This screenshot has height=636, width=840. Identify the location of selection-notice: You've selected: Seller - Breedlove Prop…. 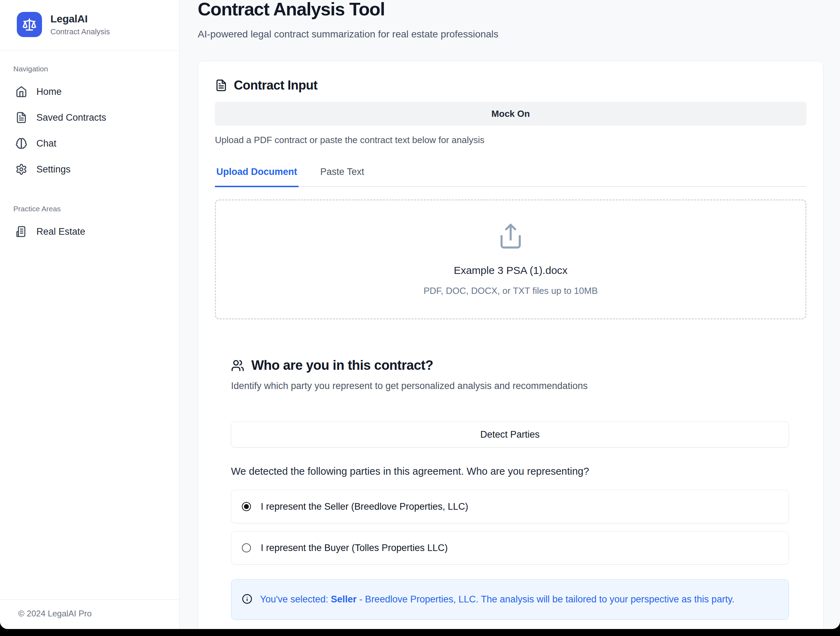
(510, 600).